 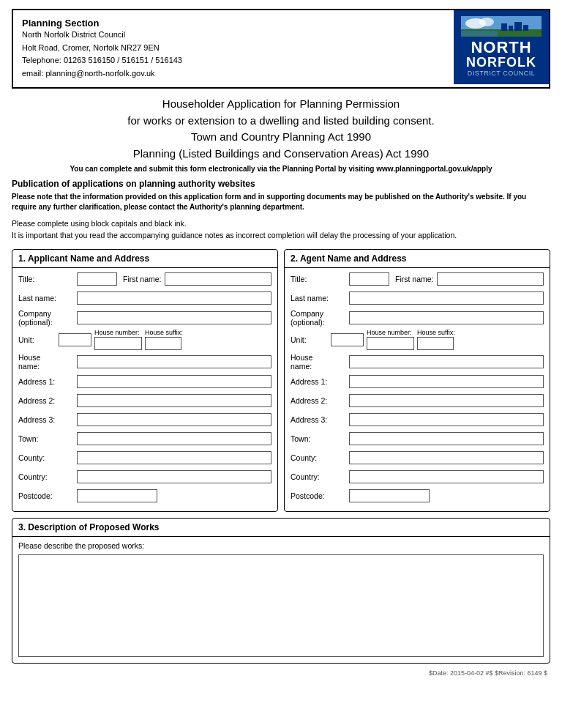 I want to click on s1-address1-input, so click(x=174, y=382).